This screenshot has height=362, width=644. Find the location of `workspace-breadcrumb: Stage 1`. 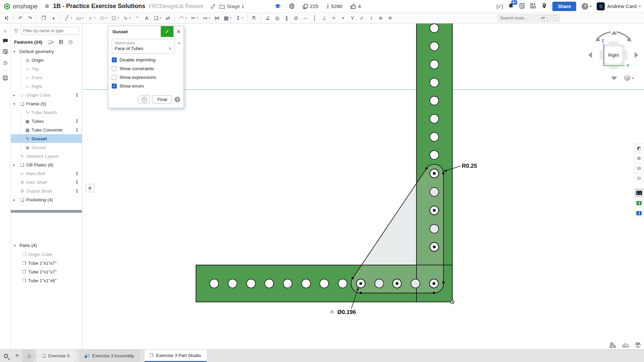

workspace-breadcrumb: Stage 1 is located at coordinates (232, 6).